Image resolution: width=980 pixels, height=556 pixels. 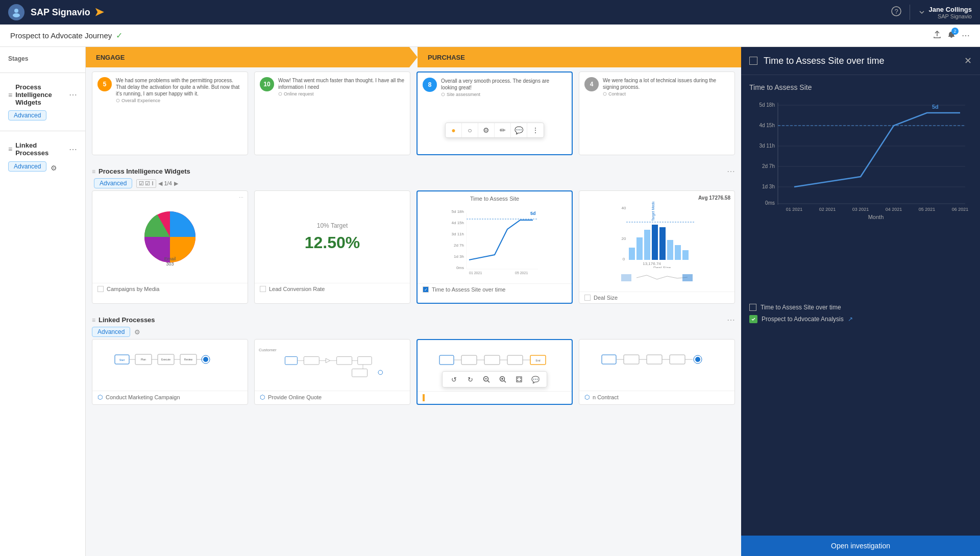 What do you see at coordinates (495, 372) in the screenshot?
I see `linked-process-3-card: End ↺ ↻ 💬` at bounding box center [495, 372].